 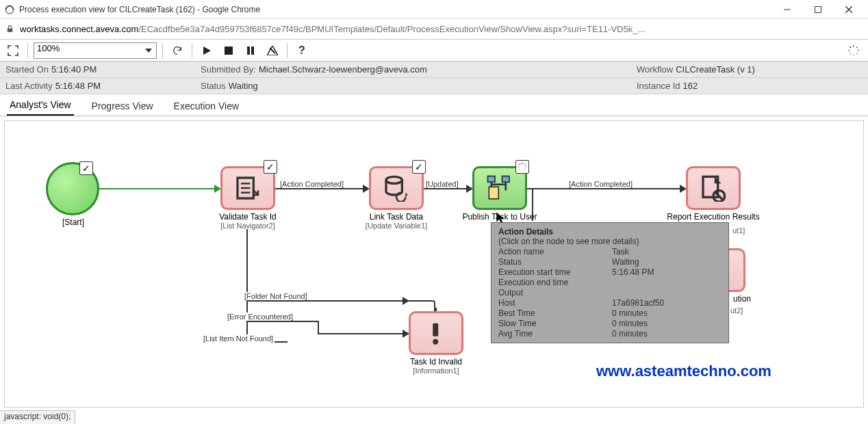 What do you see at coordinates (436, 333) in the screenshot?
I see `warning-icon` at bounding box center [436, 333].